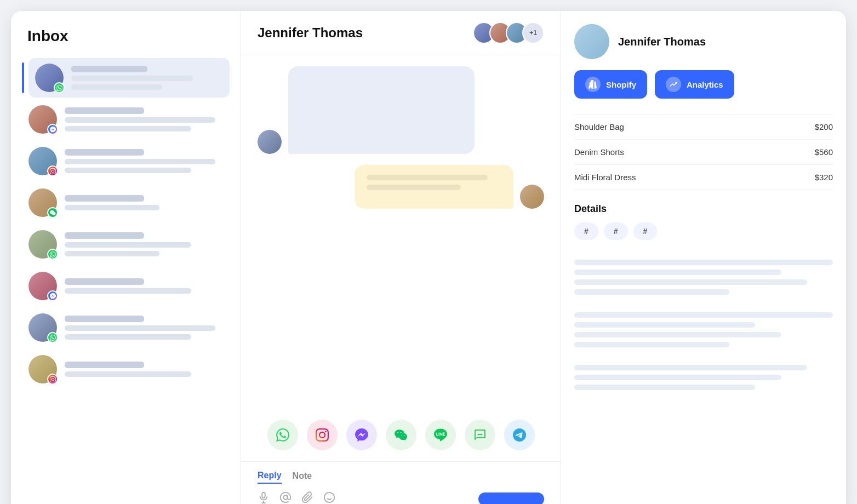  I want to click on channel-btn-instagram, so click(322, 435).